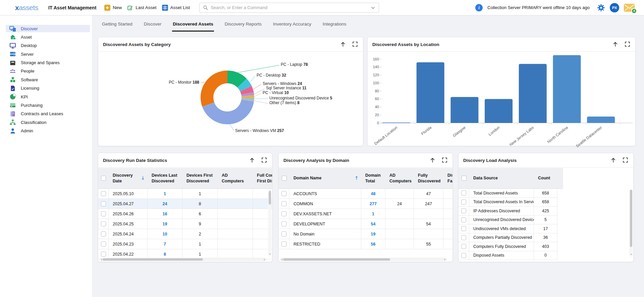 The width and height of the screenshot is (644, 306). Describe the element at coordinates (601, 120) in the screenshot. I see `bar-seattle-datacenter` at that location.